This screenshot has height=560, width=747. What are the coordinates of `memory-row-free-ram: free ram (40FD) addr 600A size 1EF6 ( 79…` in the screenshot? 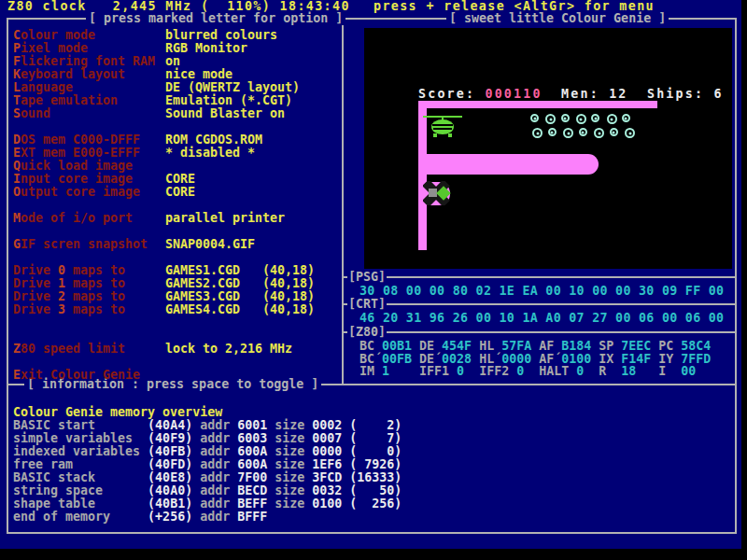 It's located at (207, 465).